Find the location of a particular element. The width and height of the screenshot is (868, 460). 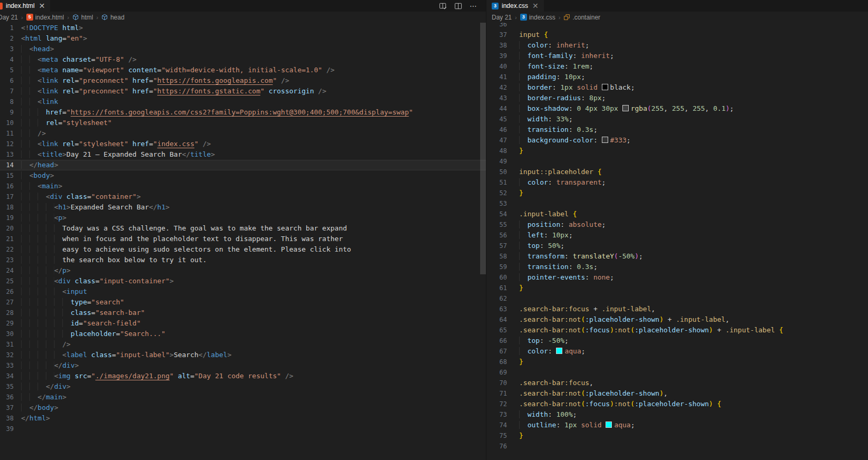

code-line: 66 top: -50%; is located at coordinates (677, 341).